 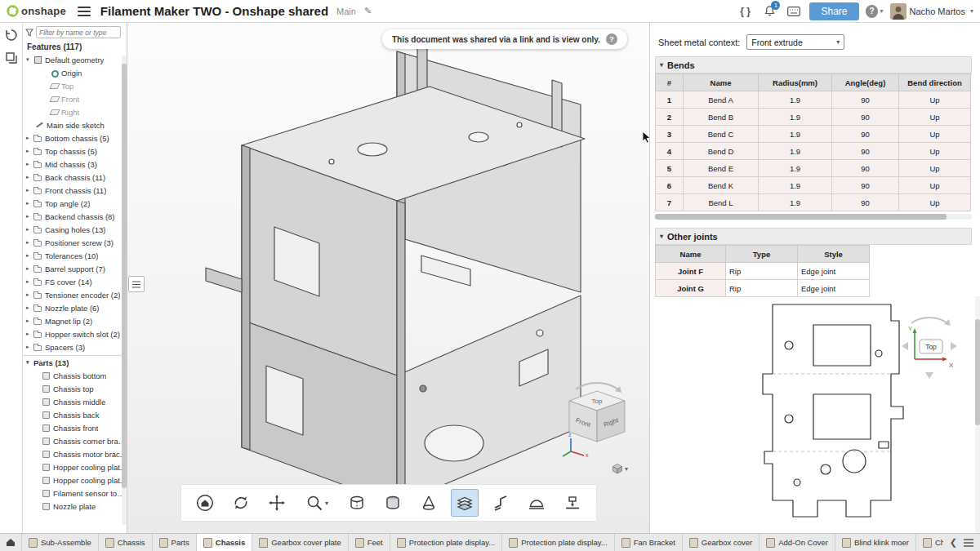 I want to click on tree-item: Spacers (3), so click(x=75, y=347).